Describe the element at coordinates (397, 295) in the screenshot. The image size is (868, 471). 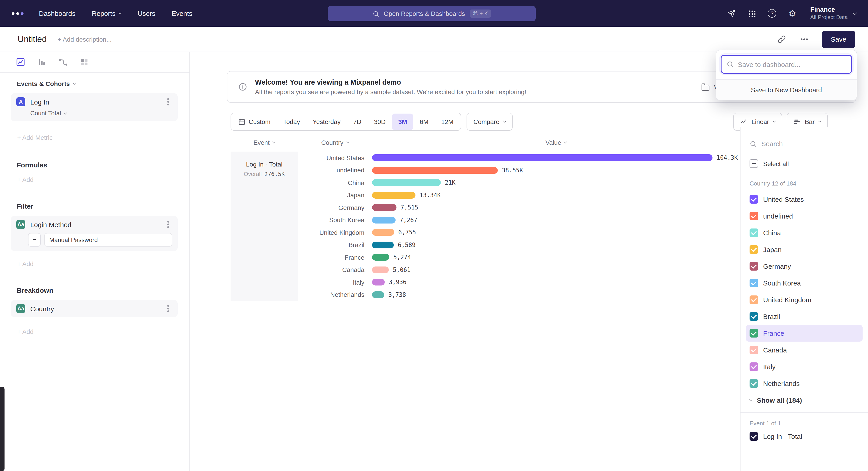
I see `value-label: 3,738` at that location.